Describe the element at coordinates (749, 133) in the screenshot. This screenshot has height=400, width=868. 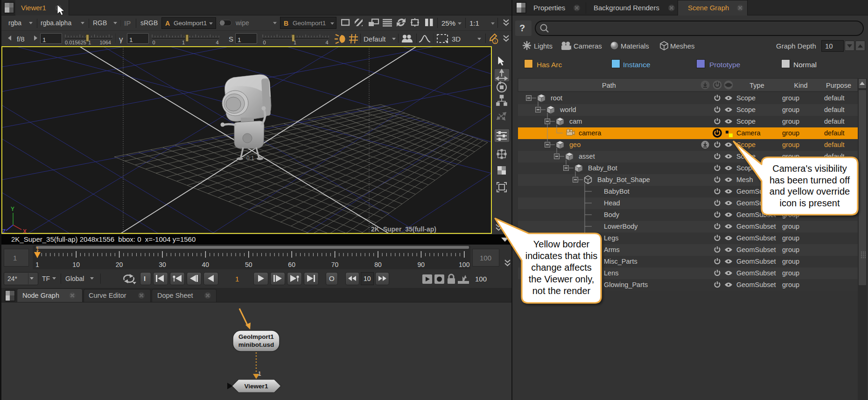
I see `svg-text: Camera` at that location.